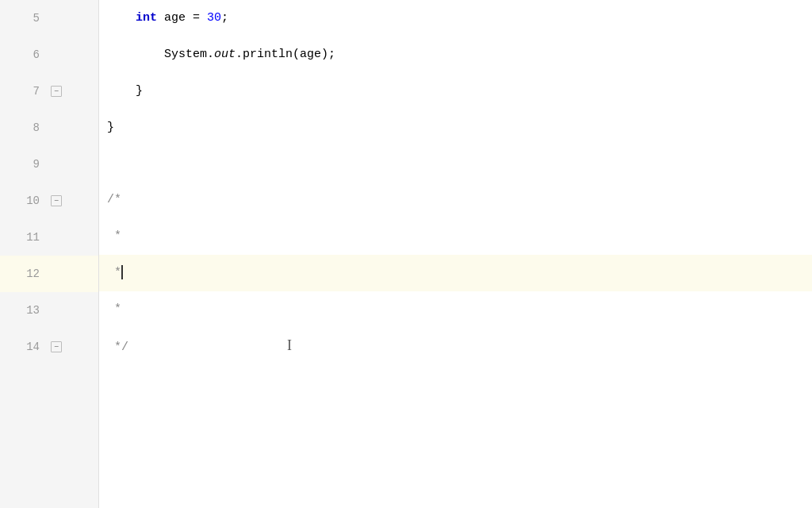  Describe the element at coordinates (49, 237) in the screenshot. I see `gutter-row-11: 11` at that location.